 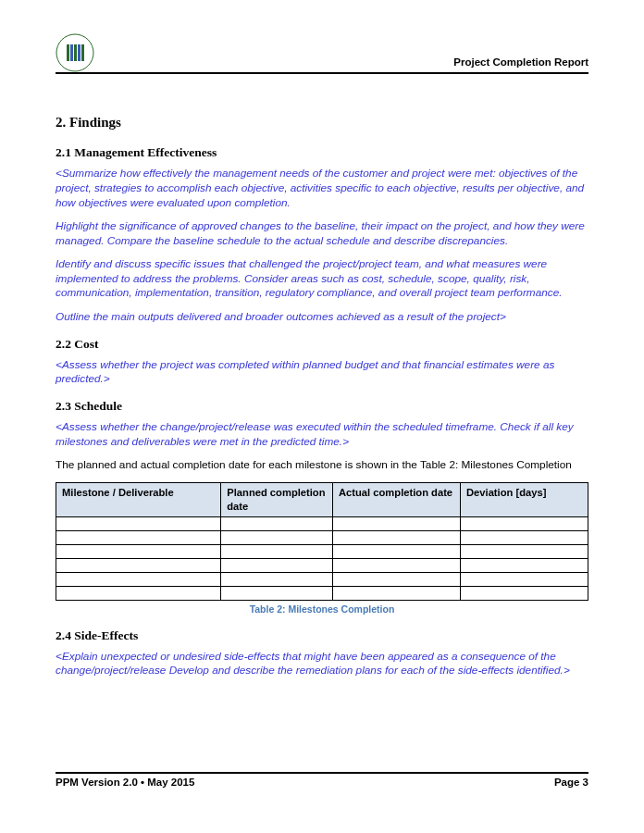 I want to click on hud-logo-icon, so click(x=75, y=53).